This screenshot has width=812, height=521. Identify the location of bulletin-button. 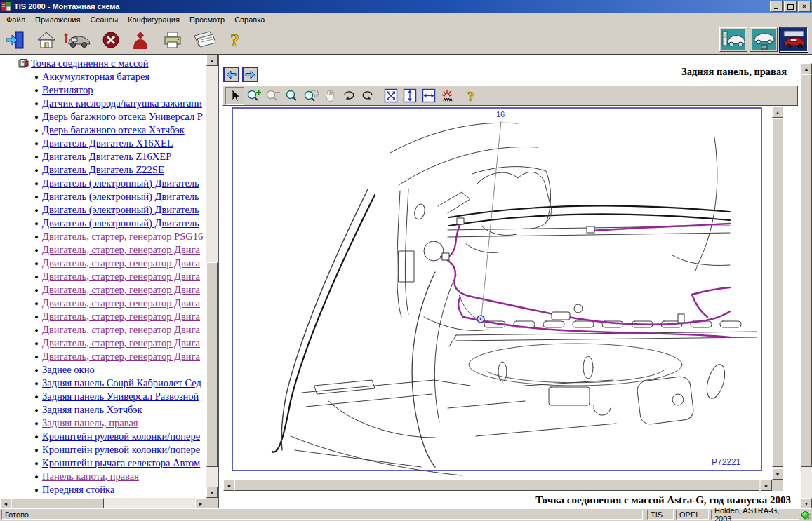
(204, 40).